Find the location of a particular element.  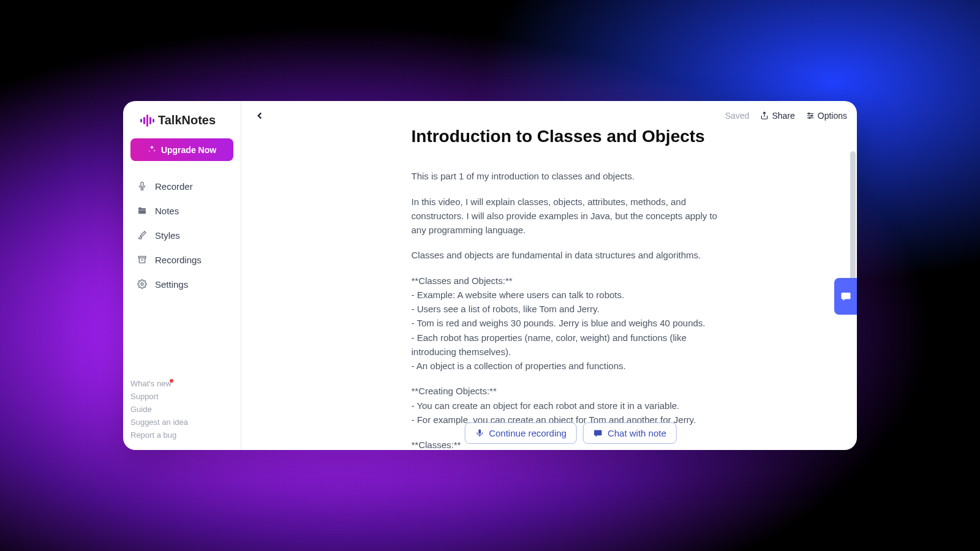

chat-icon is located at coordinates (598, 433).